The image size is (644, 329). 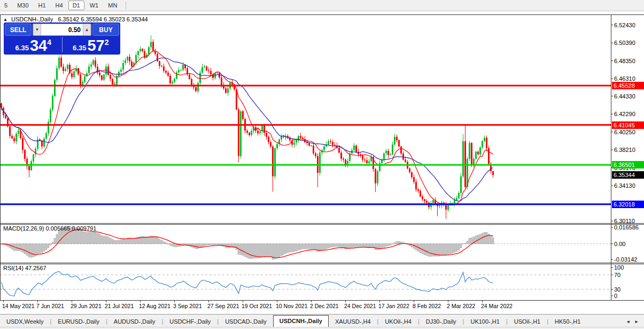 I want to click on volume-increase-button: ▲, so click(x=87, y=30).